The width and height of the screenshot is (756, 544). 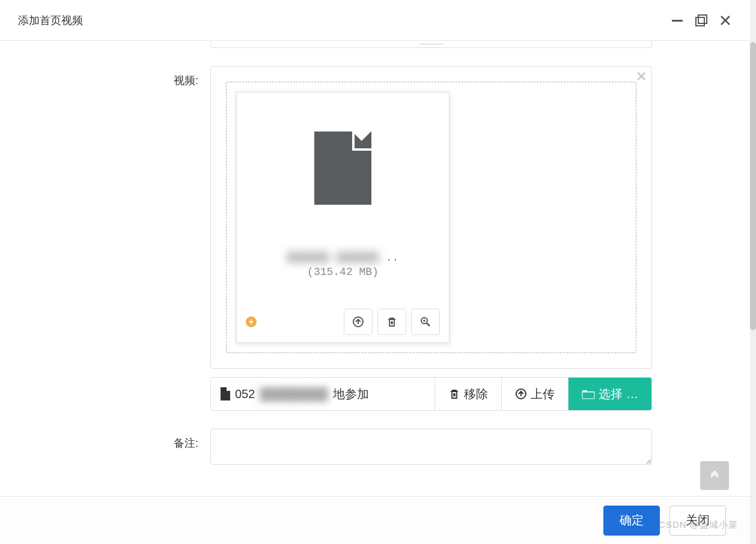 I want to click on modal-header: 添加首页视频, so click(x=375, y=20).